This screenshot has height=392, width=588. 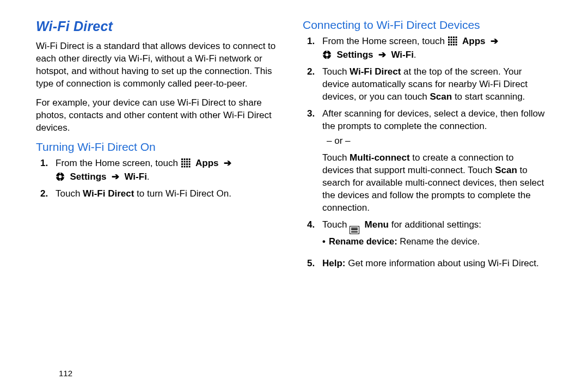 What do you see at coordinates (160, 115) in the screenshot?
I see `intro-paragraph-2: For example, your device can use Wi-Fi D…` at bounding box center [160, 115].